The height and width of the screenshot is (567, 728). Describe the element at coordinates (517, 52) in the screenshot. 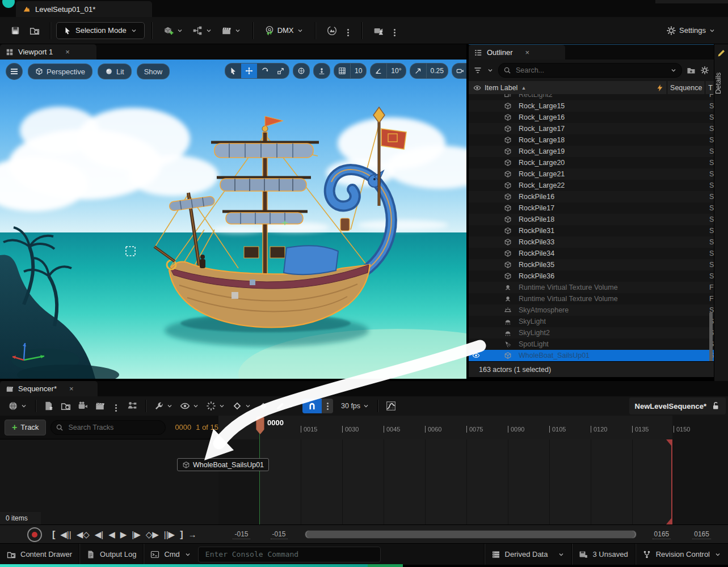

I see `outliner-tab: Outliner ×` at that location.